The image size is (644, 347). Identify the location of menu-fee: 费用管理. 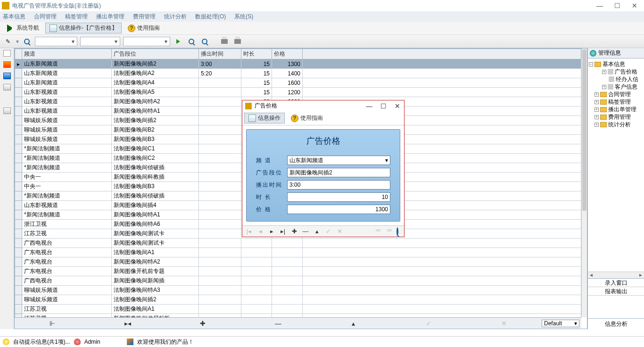
(144, 17).